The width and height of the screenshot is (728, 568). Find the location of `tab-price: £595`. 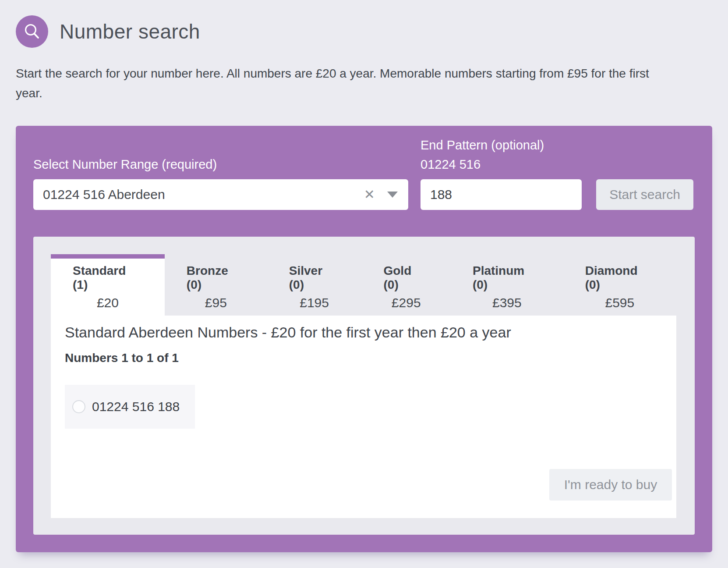

tab-price: £595 is located at coordinates (619, 303).